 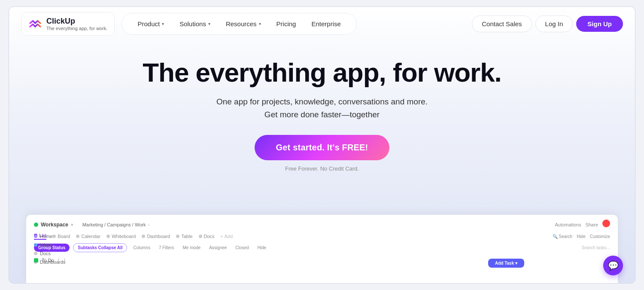 What do you see at coordinates (562, 236) in the screenshot?
I see `search-label: 🔍 Search` at bounding box center [562, 236].